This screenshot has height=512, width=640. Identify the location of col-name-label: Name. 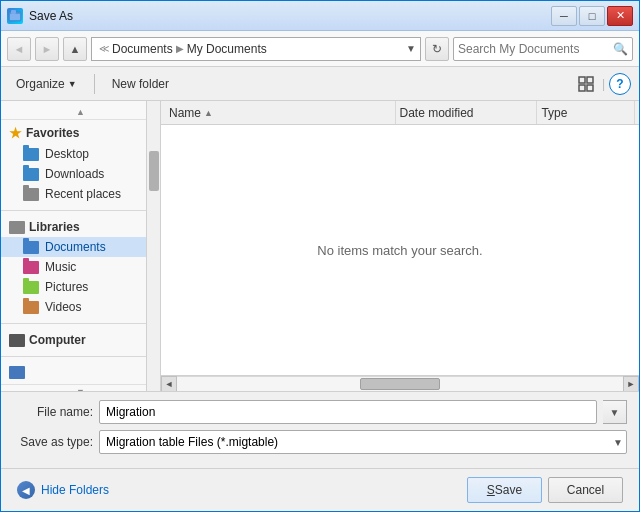
(185, 113).